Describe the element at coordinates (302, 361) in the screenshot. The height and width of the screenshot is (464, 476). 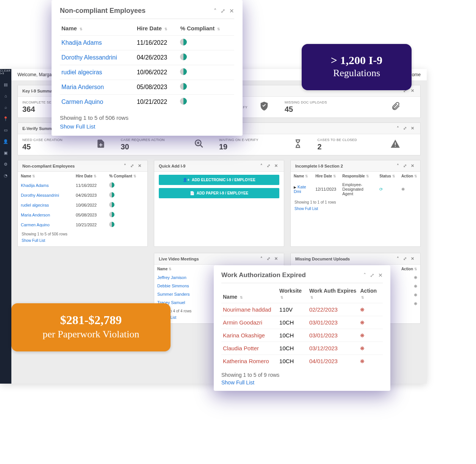
I see `table-row: Katherina Romero 10CH 04/01/2023 ❋` at that location.